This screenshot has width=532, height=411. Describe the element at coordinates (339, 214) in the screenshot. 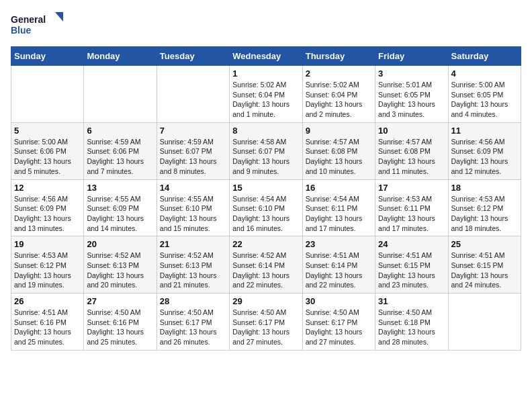

I see `day-info: Sunrise: 4:54 AMSunset: 6:11 PMDaylight:…` at that location.